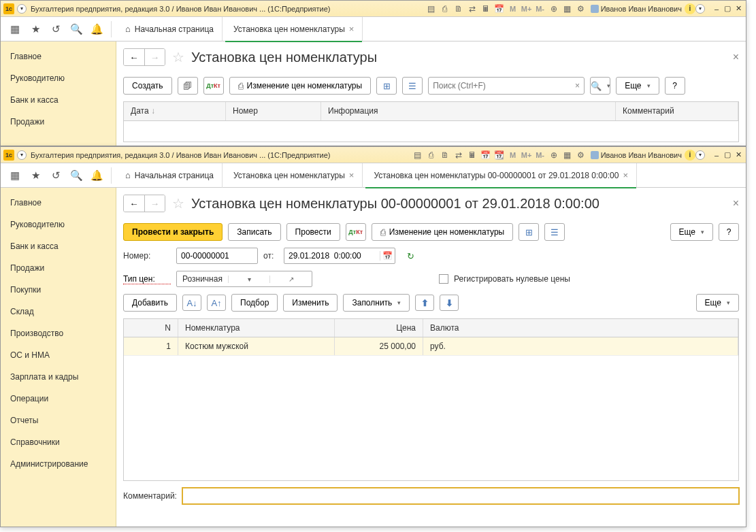 The height and width of the screenshot is (532, 756). I want to click on menu-dropdown-icon: ▾, so click(22, 155).